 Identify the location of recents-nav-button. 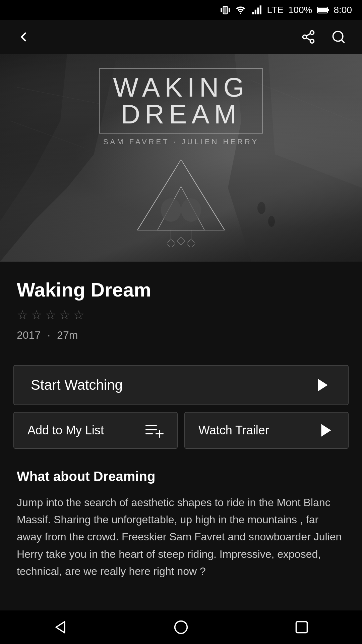
(302, 627).